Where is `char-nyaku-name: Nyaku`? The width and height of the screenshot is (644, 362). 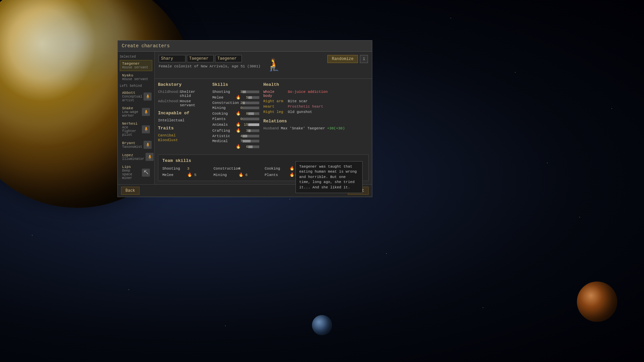 char-nyaku-name: Nyaku is located at coordinates (136, 75).